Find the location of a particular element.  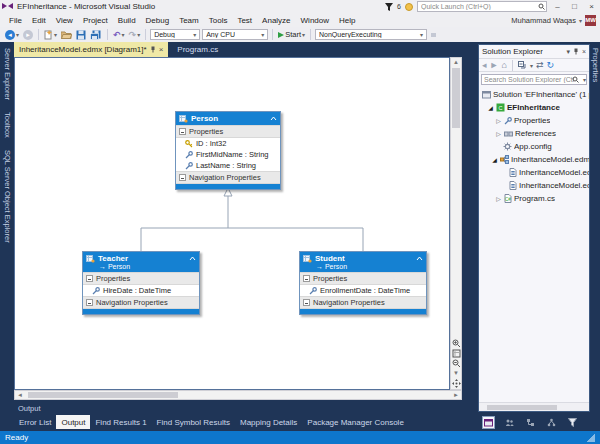

save-all-button is located at coordinates (96, 35).